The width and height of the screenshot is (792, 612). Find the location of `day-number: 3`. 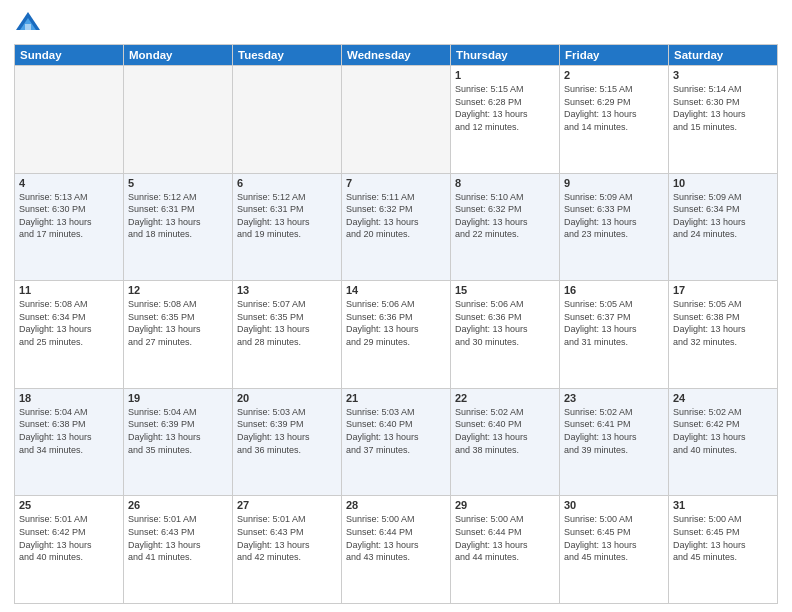

day-number: 3 is located at coordinates (723, 75).